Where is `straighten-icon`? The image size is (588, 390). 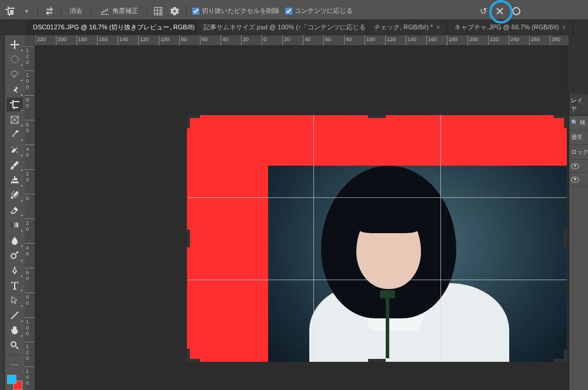
straighten-icon is located at coordinates (105, 11).